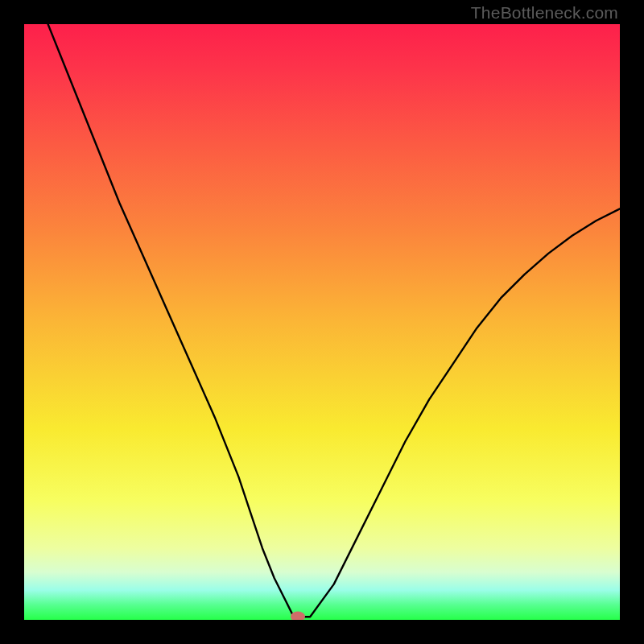  Describe the element at coordinates (298, 616) in the screenshot. I see `bottleneck-marker` at that location.